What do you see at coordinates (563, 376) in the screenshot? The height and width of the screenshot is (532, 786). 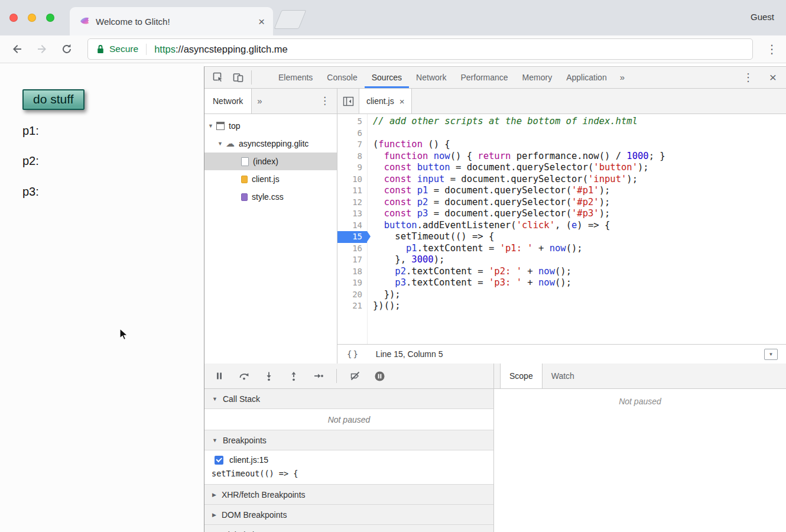 I see `tab-watch: Watch` at bounding box center [563, 376].